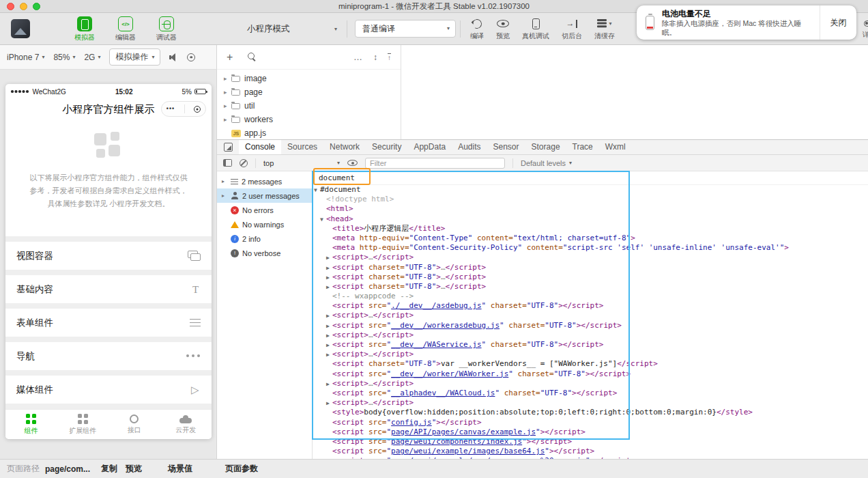 Image resolution: width=868 pixels, height=478 pixels. I want to click on dom-tree-line: ▼<head>, so click(590, 219).